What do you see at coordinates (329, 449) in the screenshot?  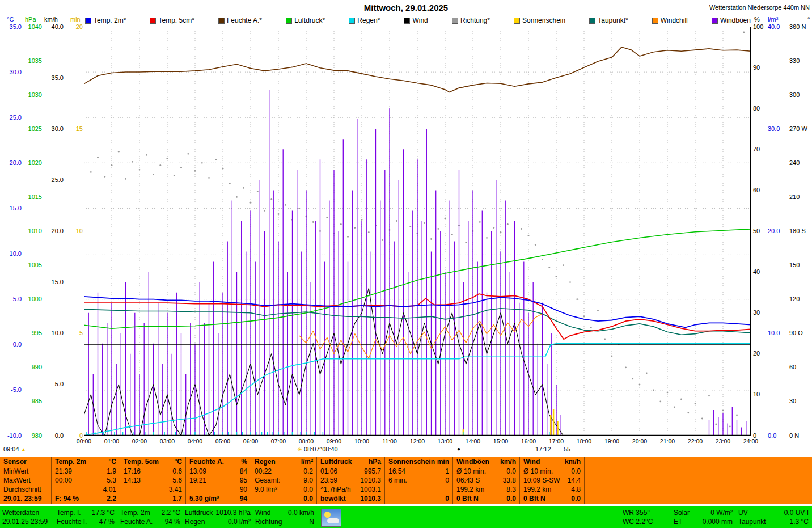 I see `sub-annotation: ^08:40` at bounding box center [329, 449].